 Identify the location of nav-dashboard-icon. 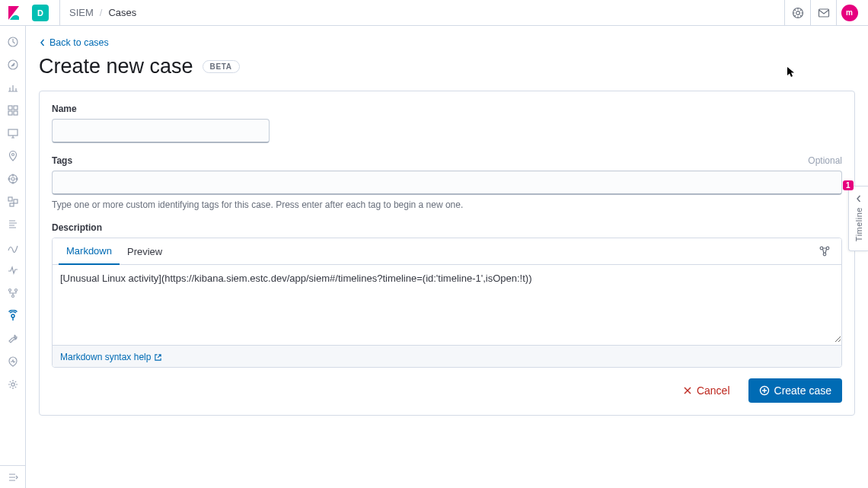
(13, 110).